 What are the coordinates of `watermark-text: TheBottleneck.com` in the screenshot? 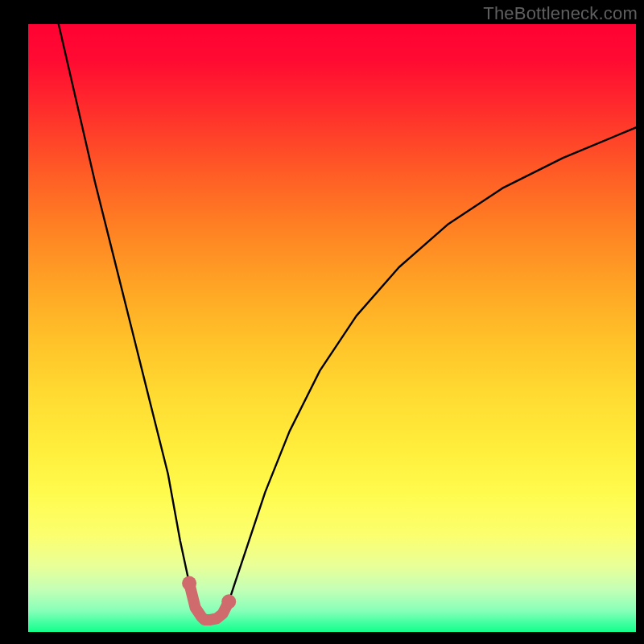 It's located at (560, 14).